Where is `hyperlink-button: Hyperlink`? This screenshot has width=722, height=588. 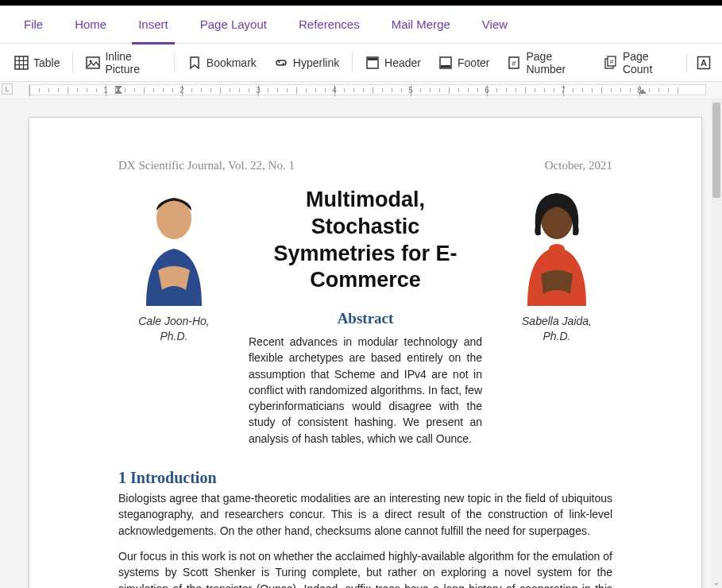 hyperlink-button: Hyperlink is located at coordinates (307, 63).